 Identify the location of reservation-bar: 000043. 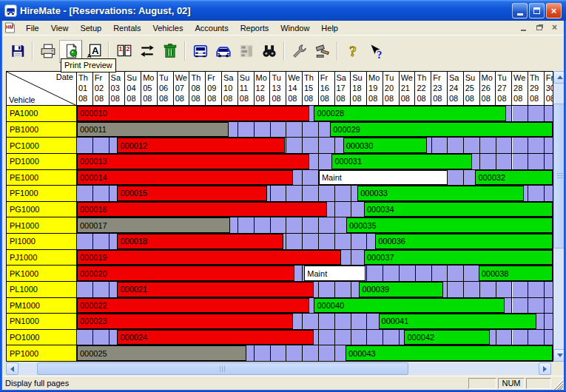
(449, 354).